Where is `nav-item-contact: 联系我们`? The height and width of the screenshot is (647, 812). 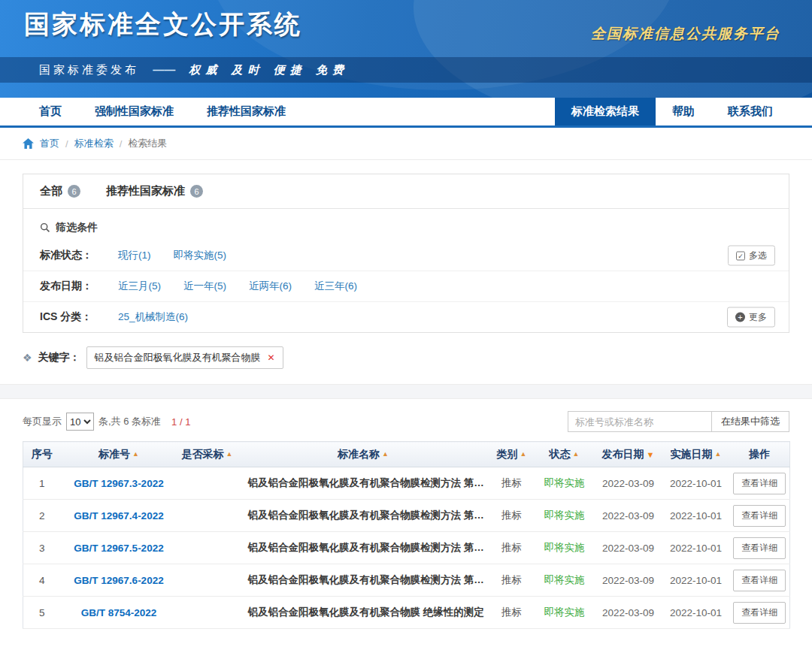 nav-item-contact: 联系我们 is located at coordinates (750, 111).